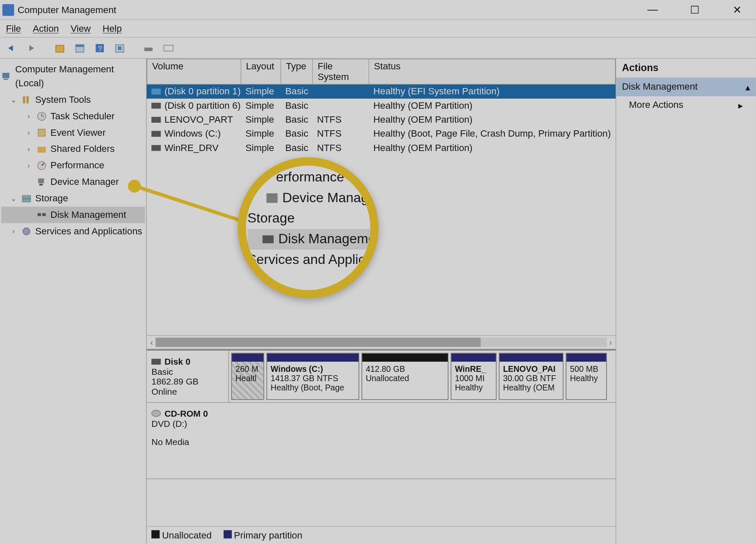 The height and width of the screenshot is (544, 756). I want to click on disk-icon, so click(41, 215).